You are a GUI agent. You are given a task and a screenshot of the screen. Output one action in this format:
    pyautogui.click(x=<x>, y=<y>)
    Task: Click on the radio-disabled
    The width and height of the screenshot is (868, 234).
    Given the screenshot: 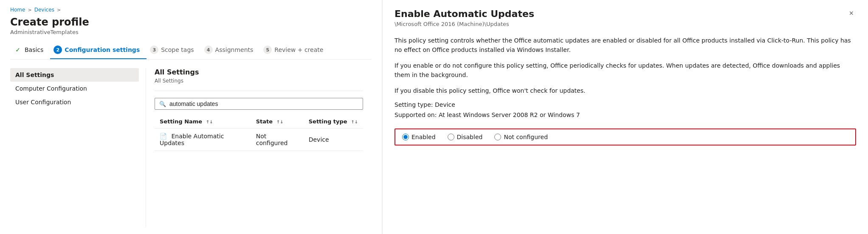 What is the action you would take?
    pyautogui.click(x=451, y=137)
    